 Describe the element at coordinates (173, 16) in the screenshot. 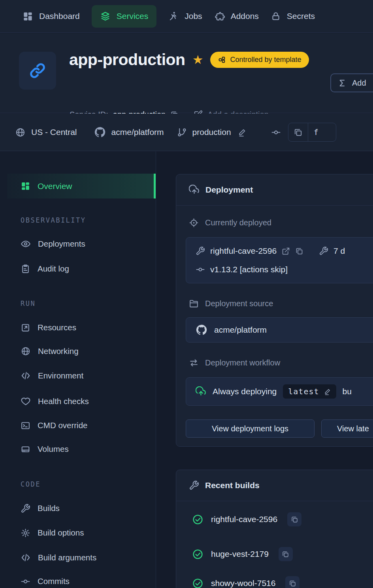

I see `runner-icon` at that location.